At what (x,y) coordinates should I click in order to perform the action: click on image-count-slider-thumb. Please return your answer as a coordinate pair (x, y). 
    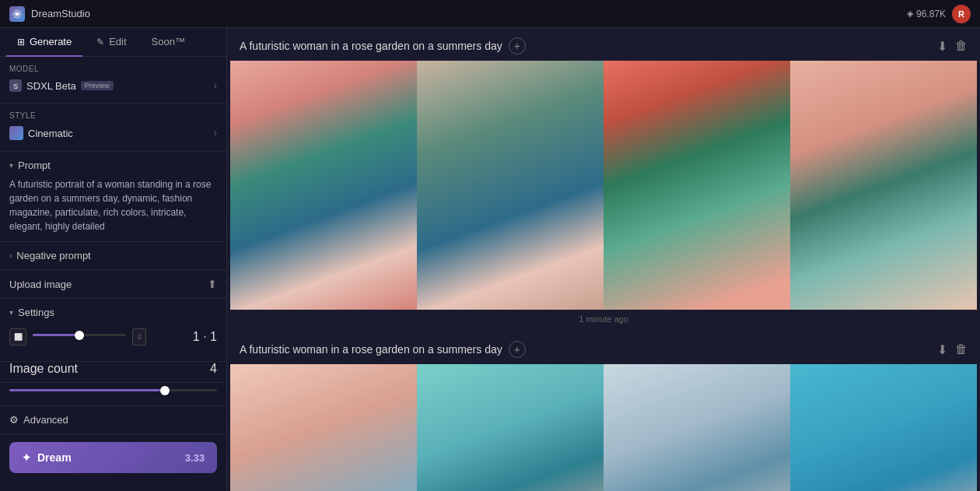
    Looking at the image, I should click on (165, 391).